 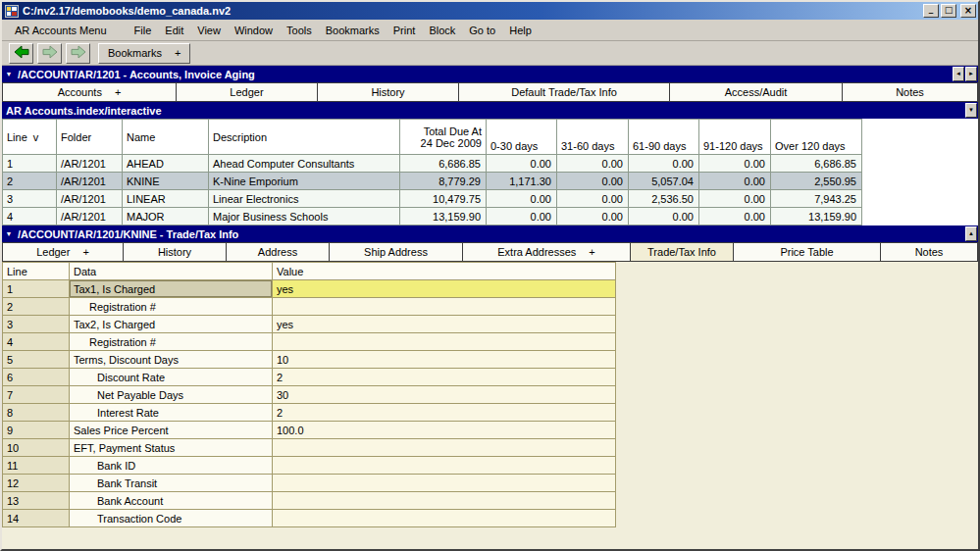 I want to click on trade-data-cell: Registration #, so click(x=171, y=342).